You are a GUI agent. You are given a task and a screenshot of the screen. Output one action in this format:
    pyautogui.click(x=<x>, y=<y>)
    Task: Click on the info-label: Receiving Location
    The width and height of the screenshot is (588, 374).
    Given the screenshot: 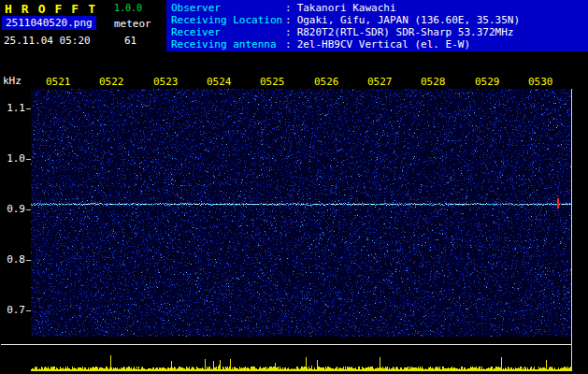 What is the action you would take?
    pyautogui.click(x=228, y=21)
    